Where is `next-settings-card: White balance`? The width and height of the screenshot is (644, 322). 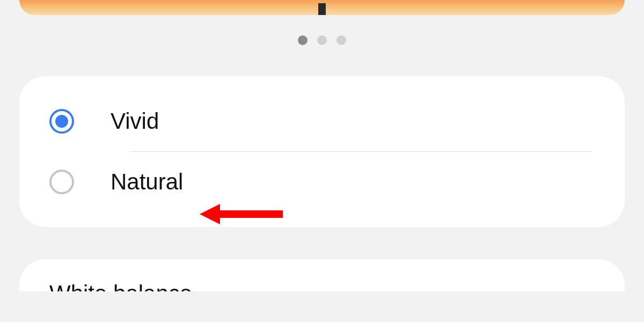 next-settings-card: White balance is located at coordinates (322, 275).